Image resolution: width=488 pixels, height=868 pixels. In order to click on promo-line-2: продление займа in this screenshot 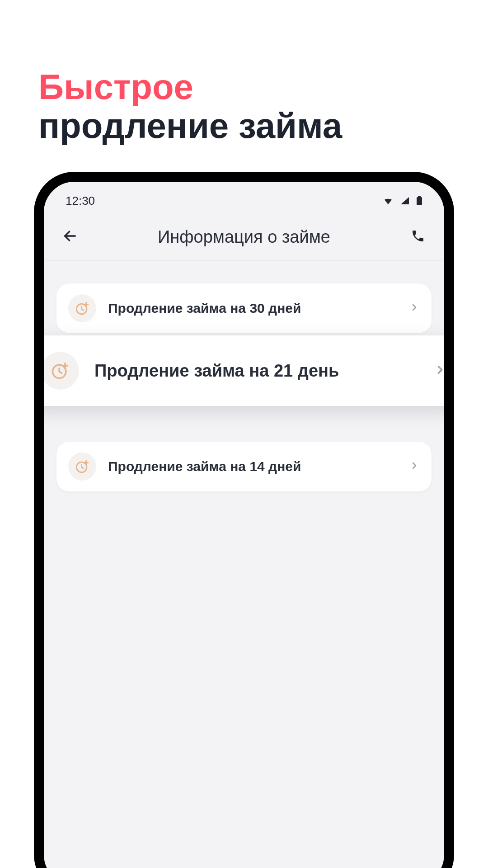, I will do `click(249, 126)`.